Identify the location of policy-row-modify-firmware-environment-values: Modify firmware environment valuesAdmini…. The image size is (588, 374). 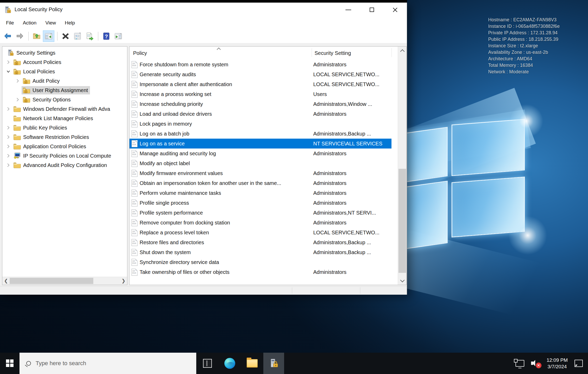
(260, 173).